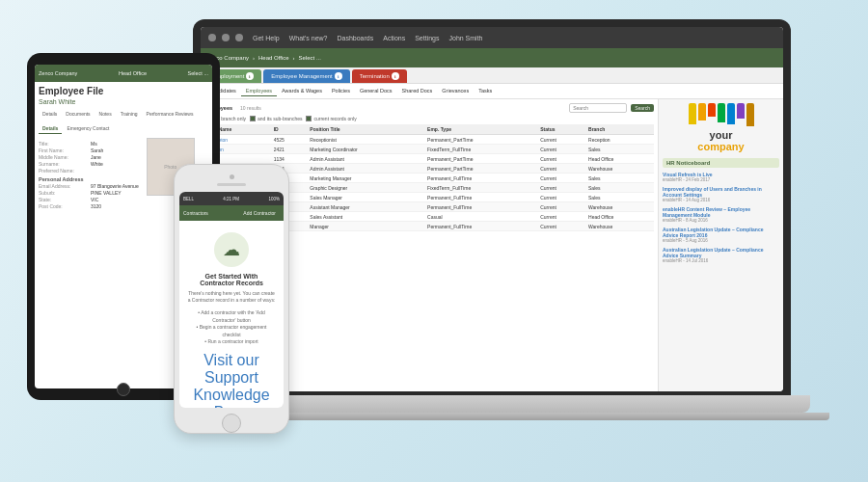 The height and width of the screenshot is (482, 868). What do you see at coordinates (311, 58) in the screenshot?
I see `breadcrumb-select: Select ...` at bounding box center [311, 58].